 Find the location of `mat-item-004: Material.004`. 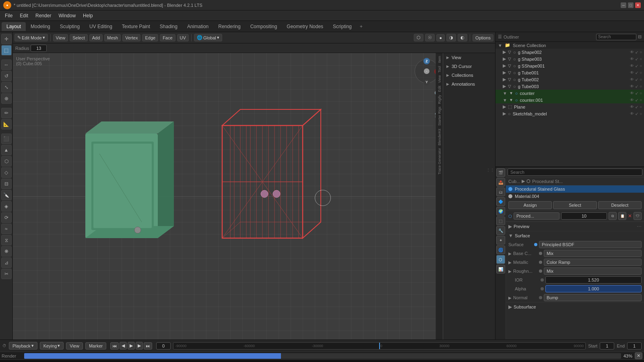

mat-item-004: Material.004 is located at coordinates (575, 196).